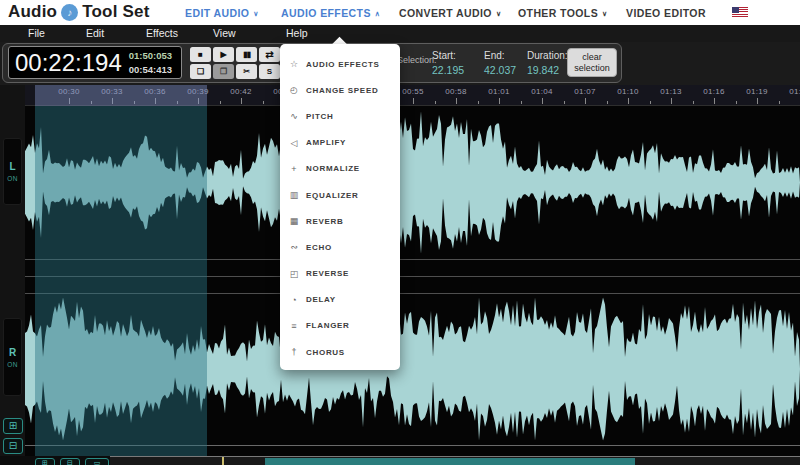  What do you see at coordinates (340, 116) in the screenshot?
I see `menu-item-pitch: ∿PITCH` at bounding box center [340, 116].